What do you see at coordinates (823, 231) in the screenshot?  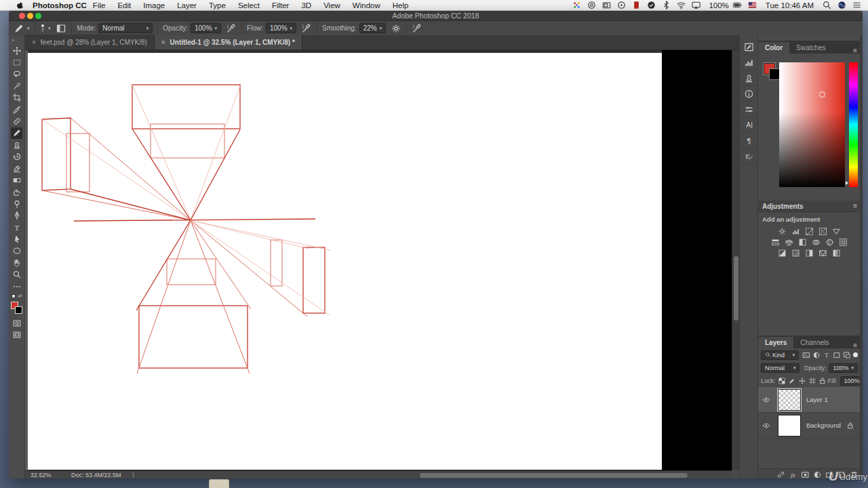 I see `exposure-adjustment-icon` at bounding box center [823, 231].